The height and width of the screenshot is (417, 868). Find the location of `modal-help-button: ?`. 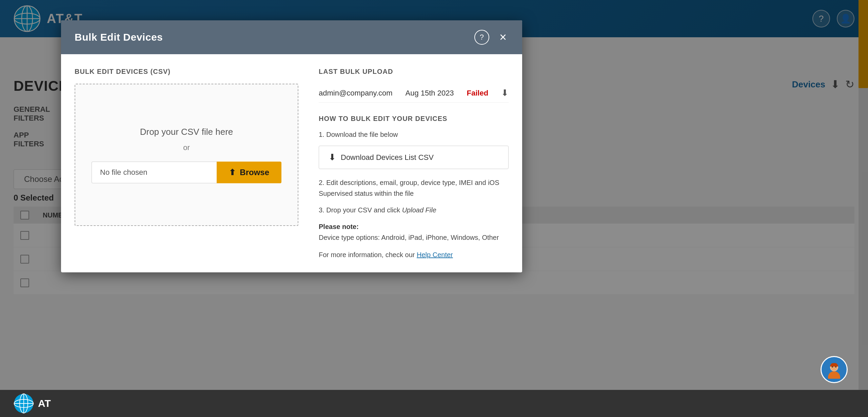

modal-help-button: ? is located at coordinates (482, 37).